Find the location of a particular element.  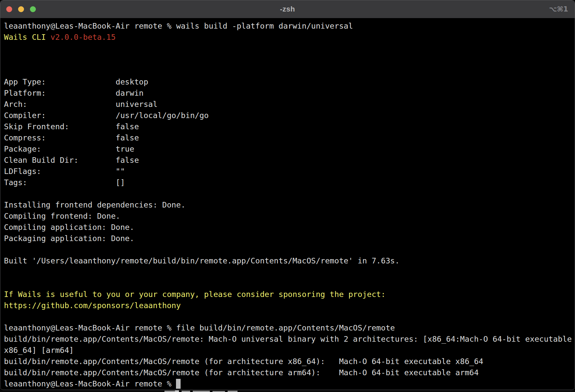

terminal-line: Tags: [] is located at coordinates (289, 183).